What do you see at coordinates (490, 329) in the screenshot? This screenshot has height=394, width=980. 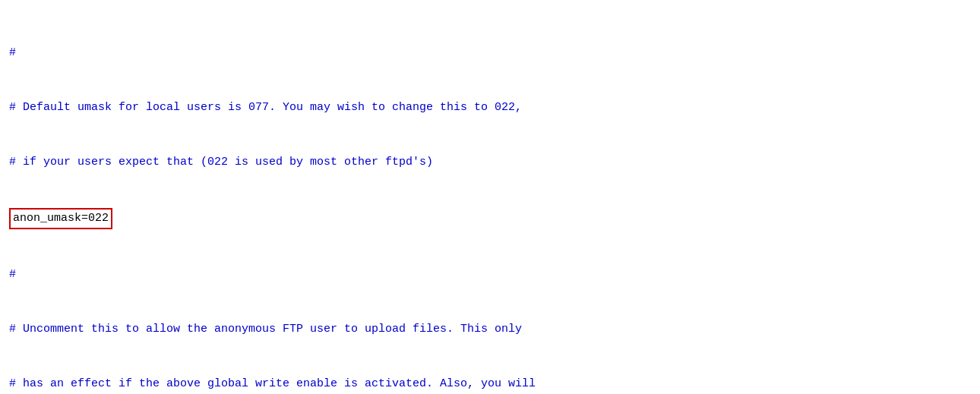 I see `line-6: # Uncomment this to allow the anonymous …` at bounding box center [490, 329].